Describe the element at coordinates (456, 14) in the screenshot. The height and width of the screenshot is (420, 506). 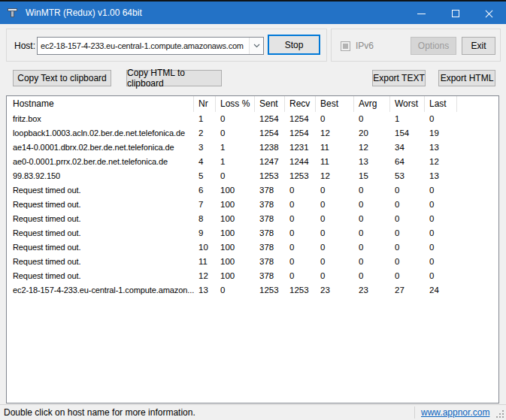
I see `maximize-button` at that location.